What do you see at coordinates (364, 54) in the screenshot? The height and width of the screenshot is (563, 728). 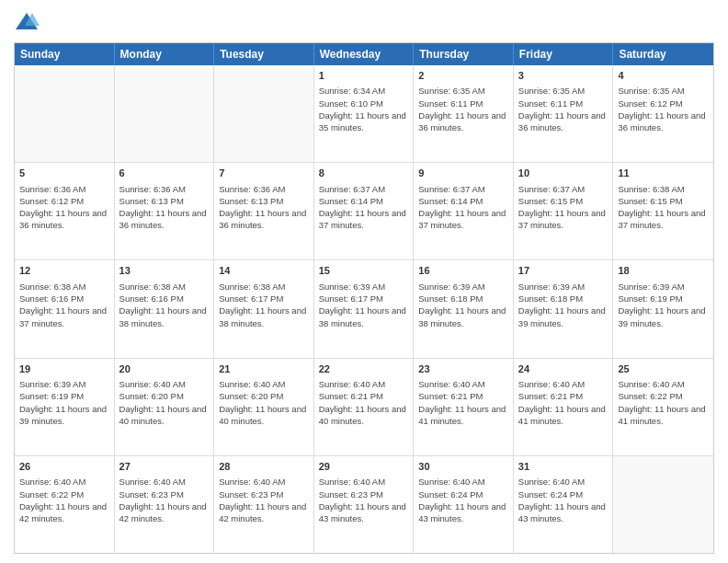 I see `calendar-header-row: SundayMondayTuesdayWednesdayThursdayFrid…` at bounding box center [364, 54].